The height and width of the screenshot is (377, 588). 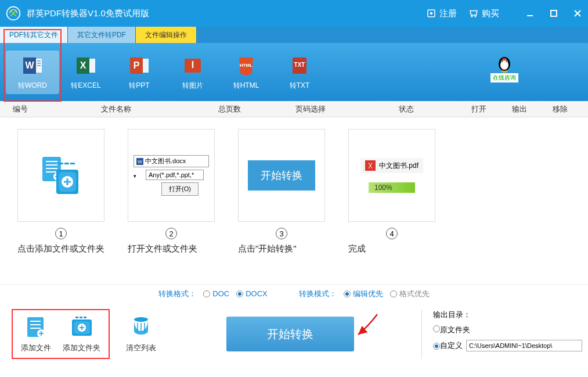 I want to click on progress-bar: 100%, so click(x=392, y=188).